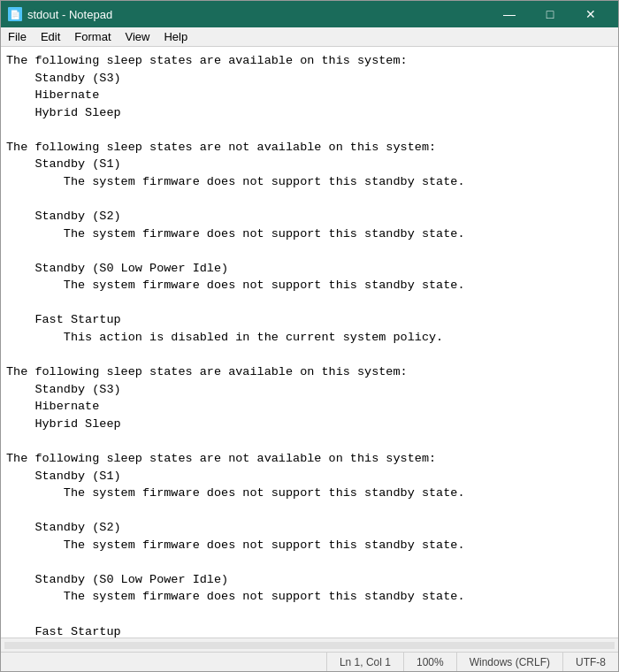 The width and height of the screenshot is (619, 672). Describe the element at coordinates (310, 645) in the screenshot. I see `scrollbar-track` at that location.